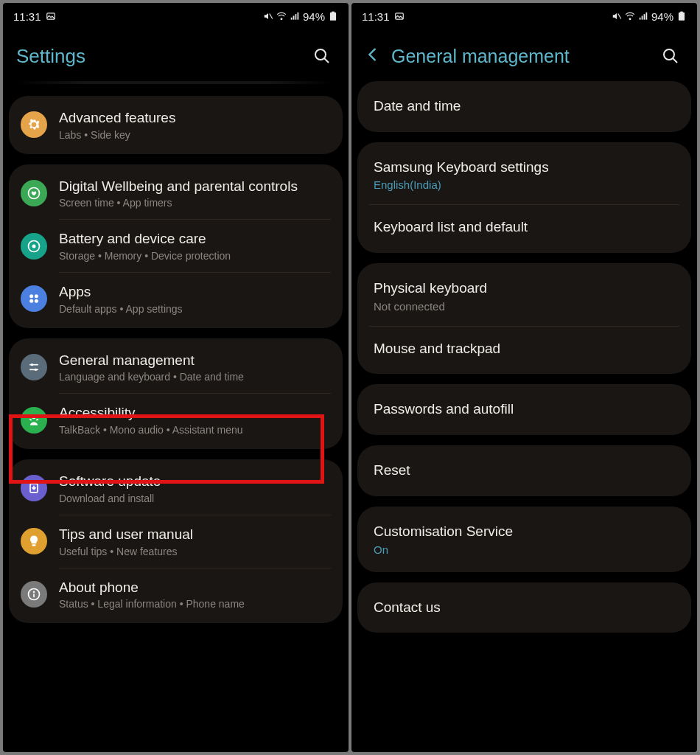 This screenshot has width=700, height=755. Describe the element at coordinates (195, 361) in the screenshot. I see `row-title: General management` at that location.